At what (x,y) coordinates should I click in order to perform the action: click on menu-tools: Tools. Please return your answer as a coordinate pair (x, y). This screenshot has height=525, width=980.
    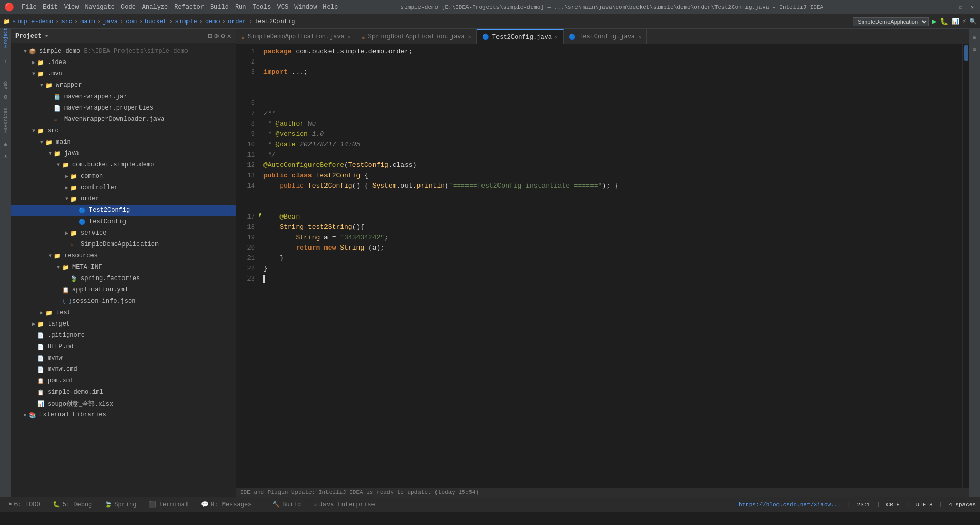
    Looking at the image, I should click on (262, 7).